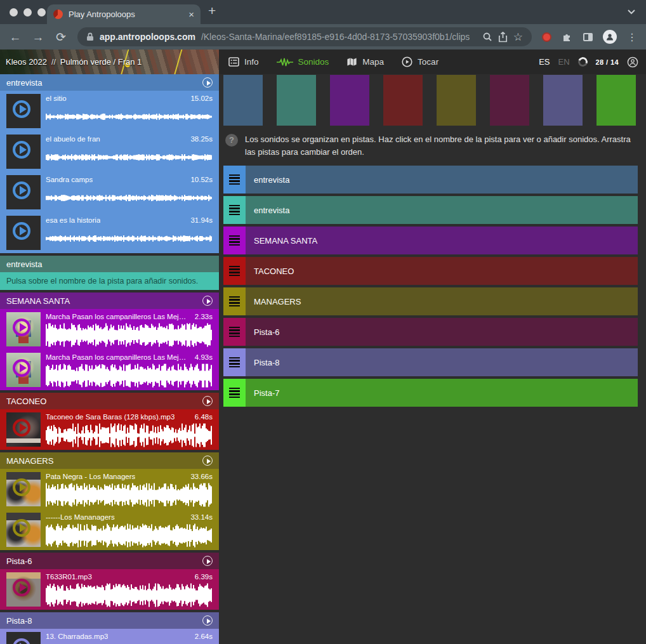 Image resolution: width=646 pixels, height=644 pixels. What do you see at coordinates (15, 37) in the screenshot?
I see `back-icon: ←` at bounding box center [15, 37].